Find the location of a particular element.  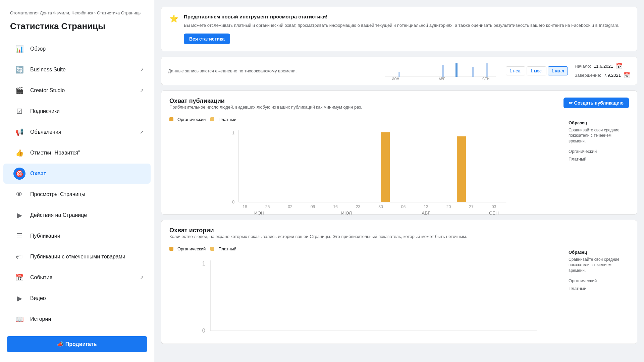

sidebar-item-label-video: Видео is located at coordinates (87, 298).